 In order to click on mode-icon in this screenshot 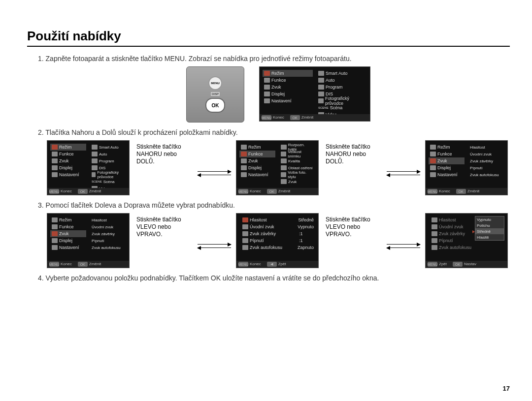, I will do `click(267, 73)`.